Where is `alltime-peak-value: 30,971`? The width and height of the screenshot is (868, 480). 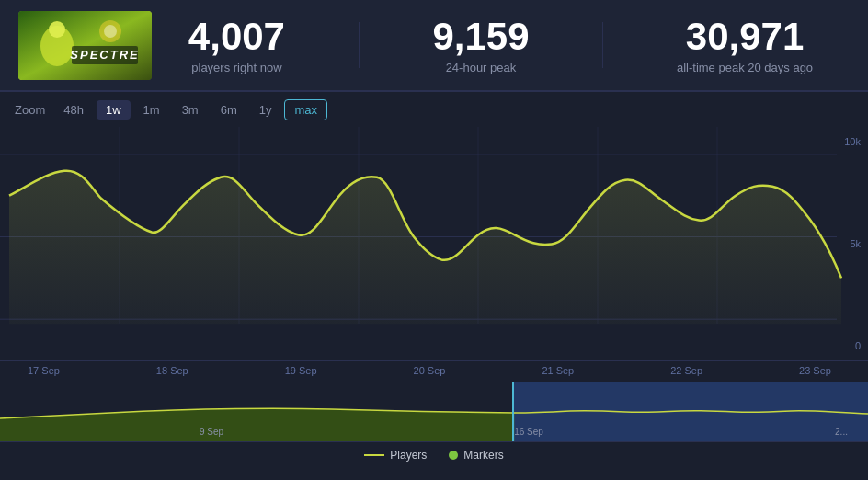 alltime-peak-value: 30,971 is located at coordinates (745, 37).